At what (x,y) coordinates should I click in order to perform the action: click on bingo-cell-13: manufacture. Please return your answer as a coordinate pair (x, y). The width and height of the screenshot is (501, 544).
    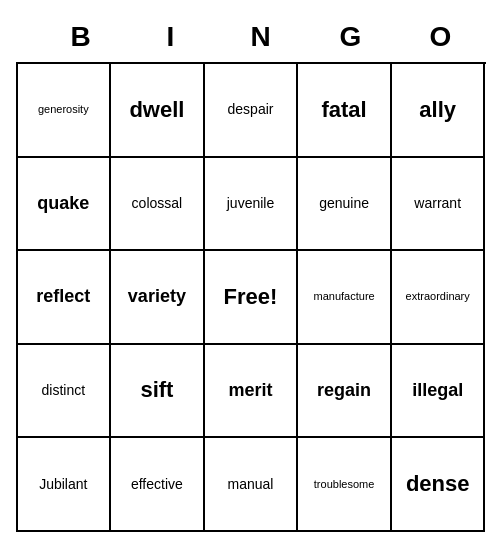
    Looking at the image, I should click on (345, 298).